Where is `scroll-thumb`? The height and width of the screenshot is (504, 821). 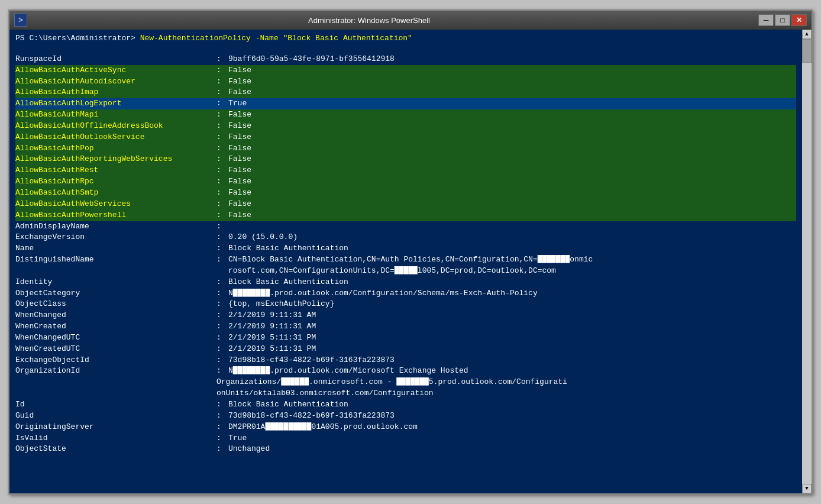 scroll-thumb is located at coordinates (807, 51).